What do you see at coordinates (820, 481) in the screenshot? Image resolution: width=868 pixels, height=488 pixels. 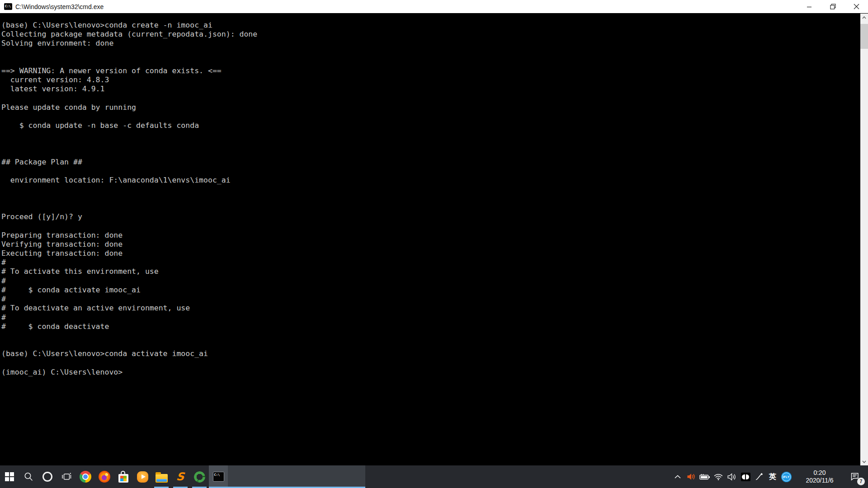 I see `clock-date: 2020/11/6` at bounding box center [820, 481].